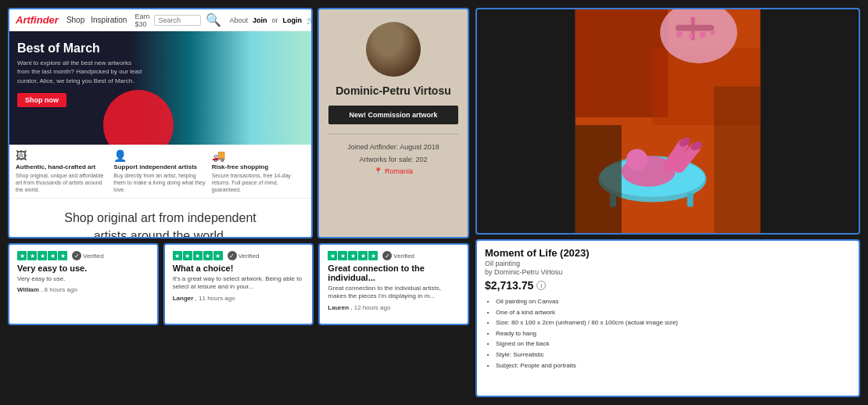 This screenshot has height=405, width=868. What do you see at coordinates (673, 334) in the screenshot?
I see `detail-ready: Ready to hang` at bounding box center [673, 334].